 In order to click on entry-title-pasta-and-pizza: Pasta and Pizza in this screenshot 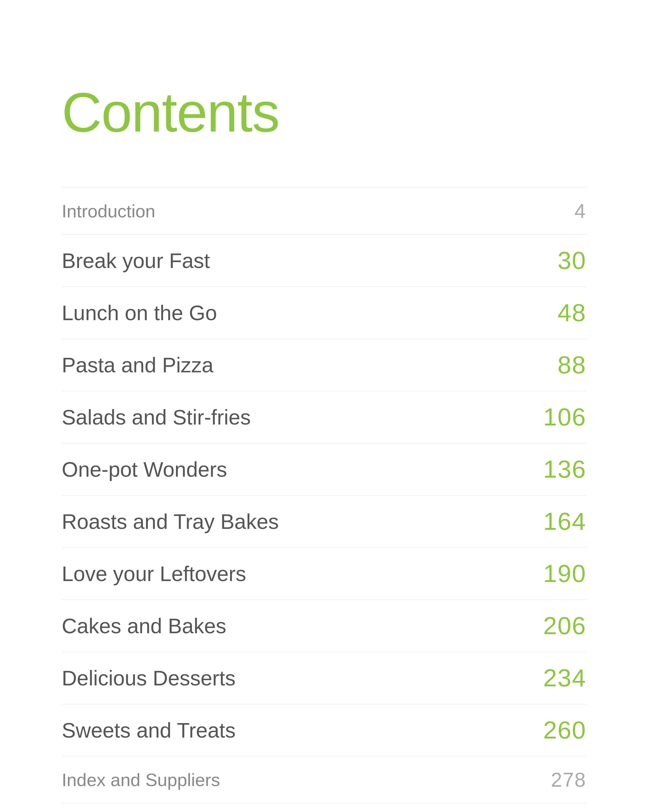, I will do `click(281, 365)`.